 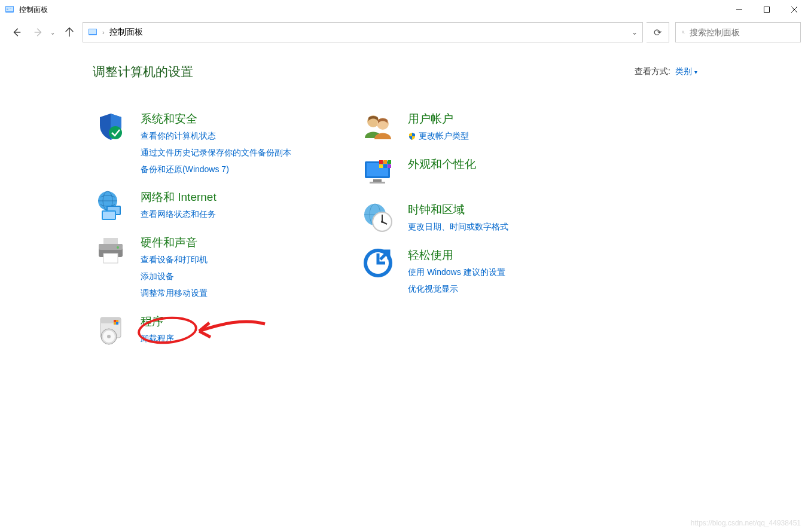 What do you see at coordinates (434, 172) in the screenshot?
I see `category-appearance: 外观和个性化` at bounding box center [434, 172].